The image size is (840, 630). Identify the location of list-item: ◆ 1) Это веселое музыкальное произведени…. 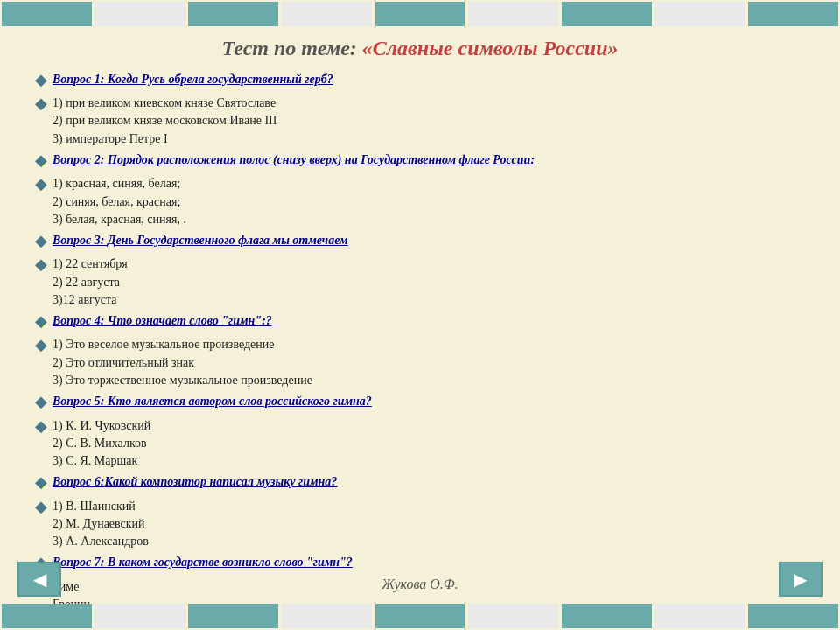
(420, 362).